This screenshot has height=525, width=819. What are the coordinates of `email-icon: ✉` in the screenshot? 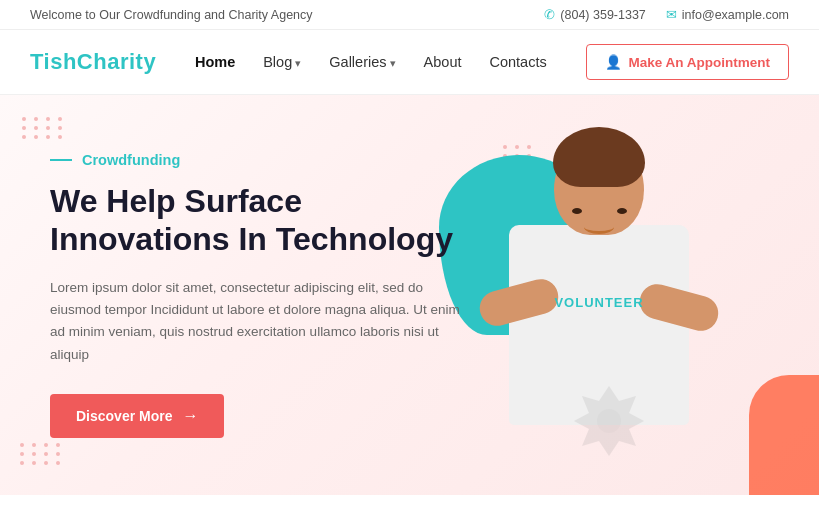 It's located at (672, 14).